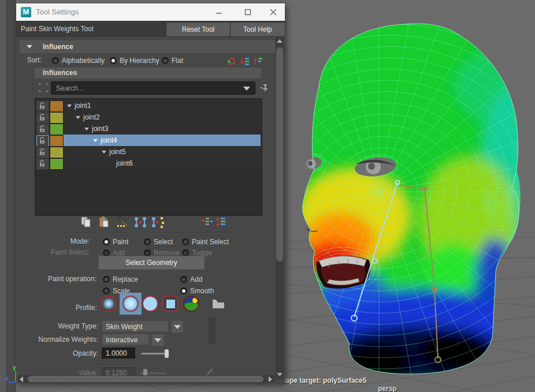 The height and width of the screenshot is (392, 535). What do you see at coordinates (202, 291) in the screenshot?
I see `operation-smooth-label: Smooth` at bounding box center [202, 291].